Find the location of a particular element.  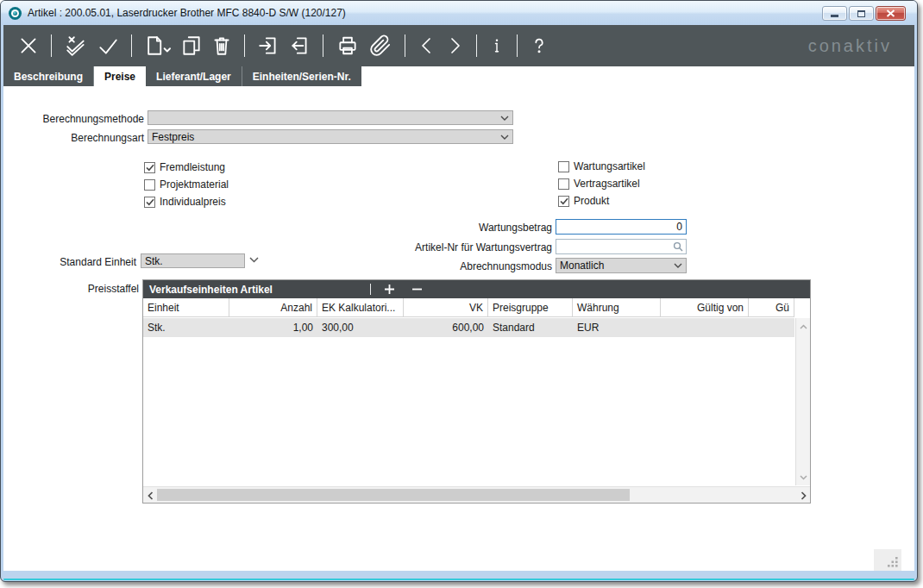

scroll-down-icon is located at coordinates (803, 478).